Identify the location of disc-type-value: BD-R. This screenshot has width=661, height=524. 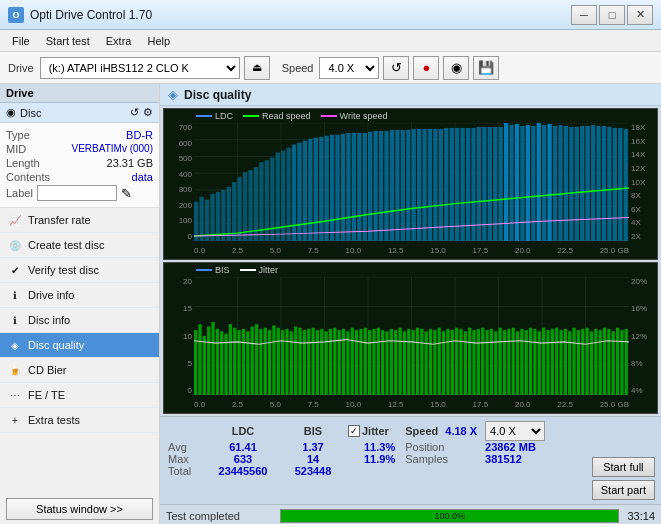
(140, 135).